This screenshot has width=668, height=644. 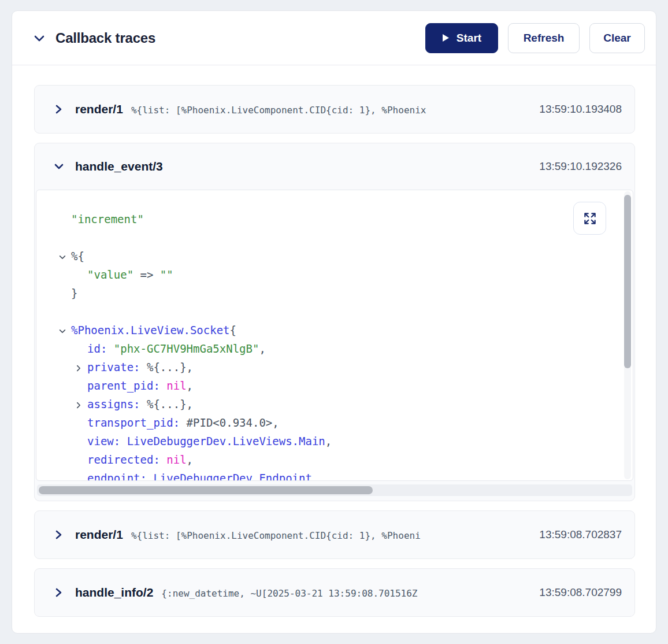 What do you see at coordinates (110, 275) in the screenshot?
I see `code-token: "value"` at bounding box center [110, 275].